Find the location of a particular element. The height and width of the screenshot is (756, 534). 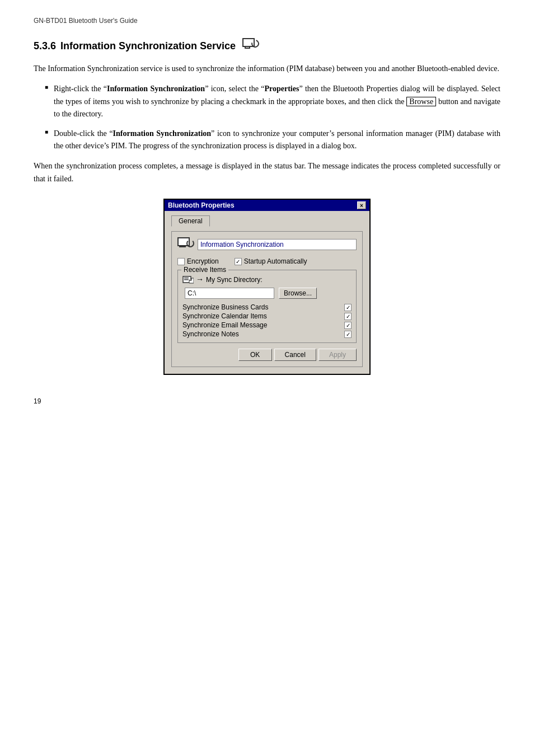

calendar-checkbox is located at coordinates (348, 317).